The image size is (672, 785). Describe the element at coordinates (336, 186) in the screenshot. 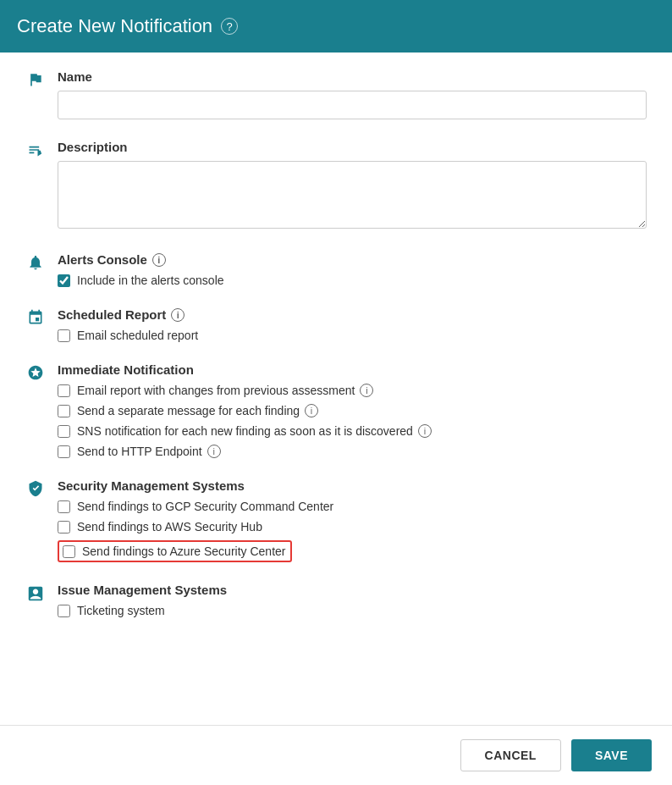

I see `description-section: Description` at that location.